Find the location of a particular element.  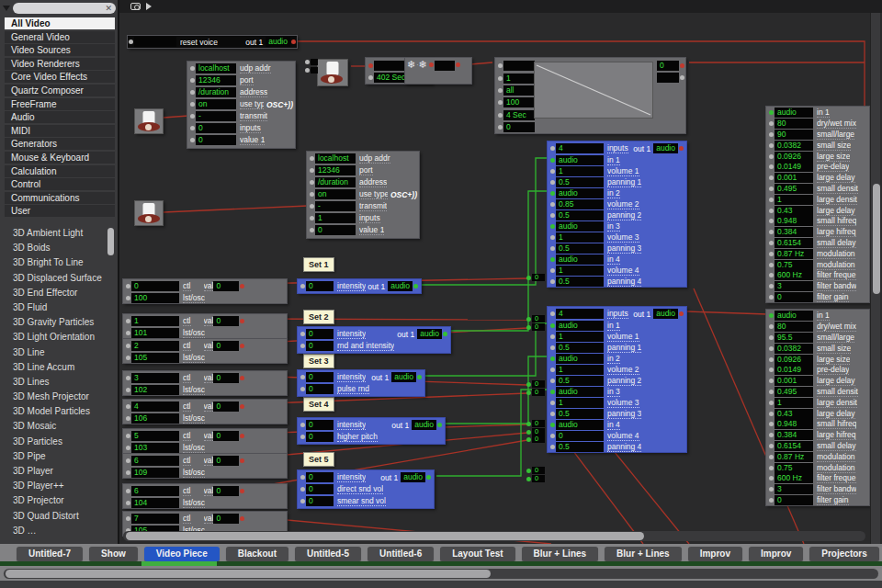

canvas-vscrollbar is located at coordinates (875, 278).